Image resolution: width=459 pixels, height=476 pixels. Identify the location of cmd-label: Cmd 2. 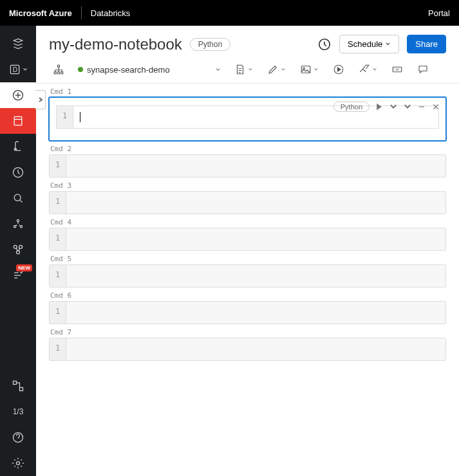
(248, 149).